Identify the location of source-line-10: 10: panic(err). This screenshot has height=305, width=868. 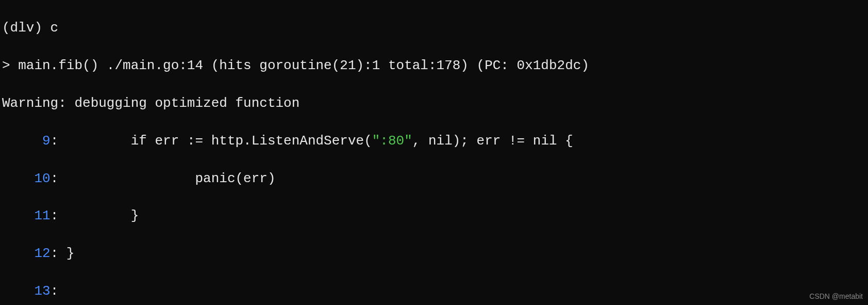
(434, 179).